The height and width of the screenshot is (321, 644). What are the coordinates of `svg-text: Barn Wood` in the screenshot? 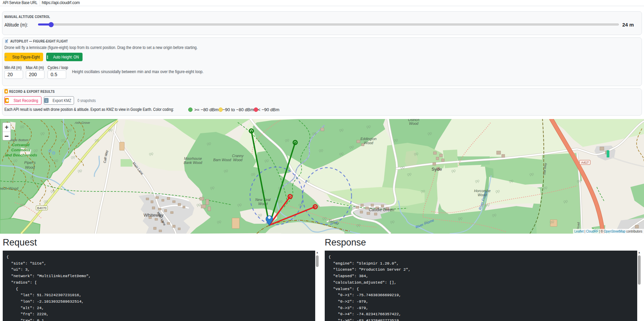 It's located at (222, 160).